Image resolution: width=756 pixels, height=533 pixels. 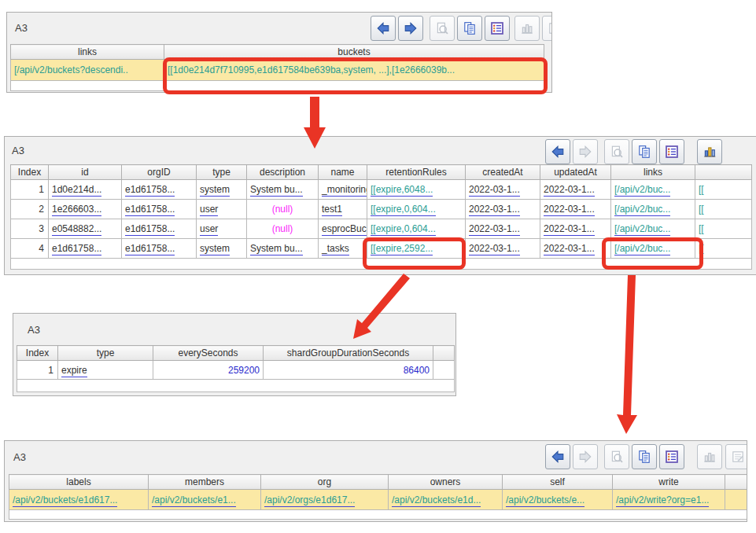 What do you see at coordinates (38, 370) in the screenshot?
I see `grid-cell: 1` at bounding box center [38, 370].